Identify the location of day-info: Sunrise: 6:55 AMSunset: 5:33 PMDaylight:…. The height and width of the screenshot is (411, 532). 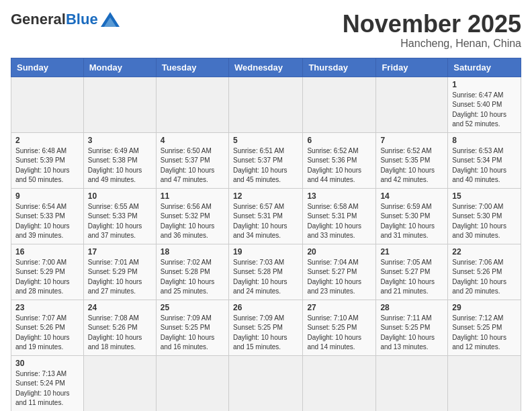
(120, 222).